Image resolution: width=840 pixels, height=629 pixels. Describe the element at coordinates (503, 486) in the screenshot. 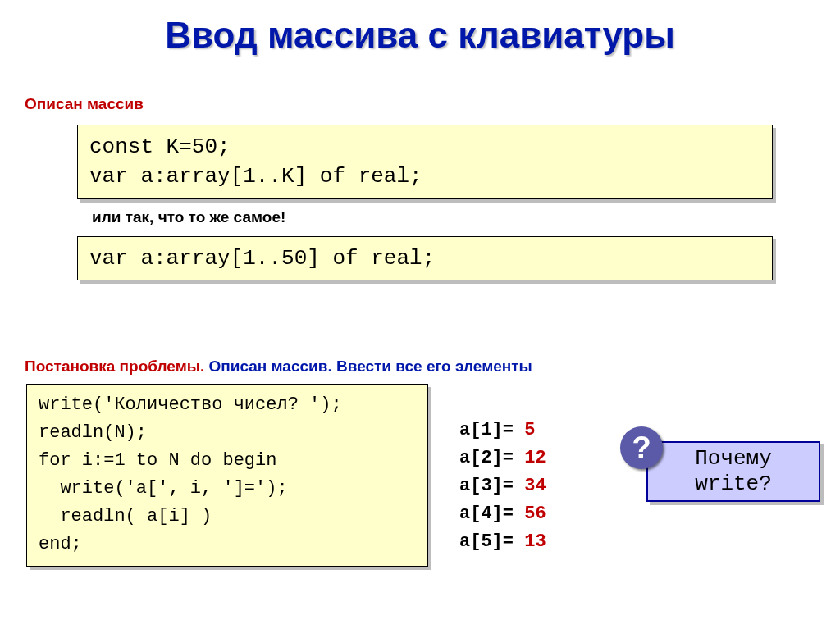

I see `output-row: a[3]= 34` at that location.